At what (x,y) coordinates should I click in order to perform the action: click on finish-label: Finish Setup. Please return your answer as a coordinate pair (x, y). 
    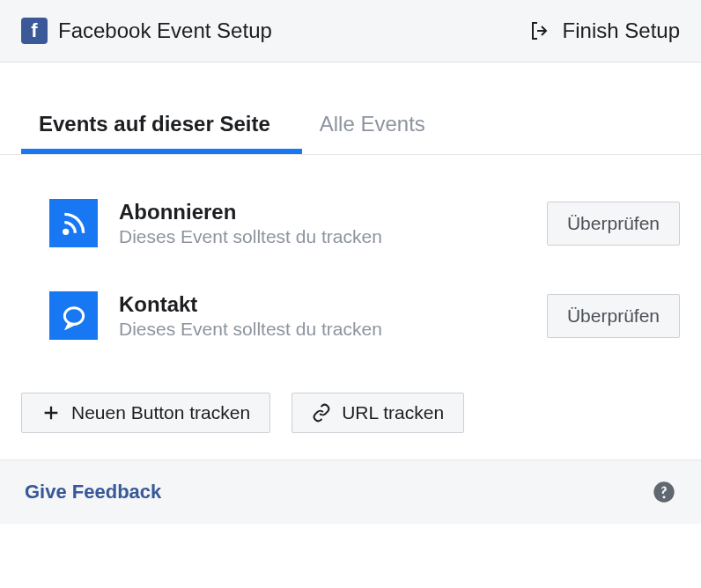
    Looking at the image, I should click on (622, 31).